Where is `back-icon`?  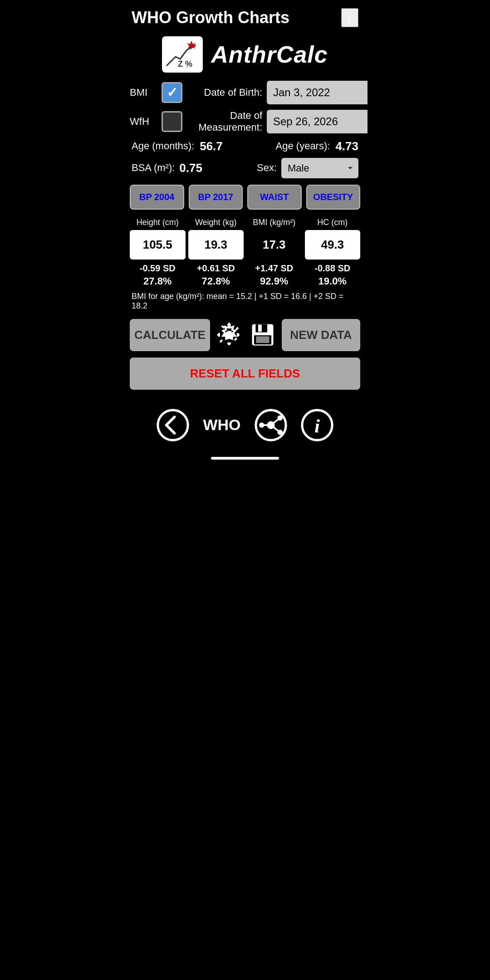 back-icon is located at coordinates (173, 425).